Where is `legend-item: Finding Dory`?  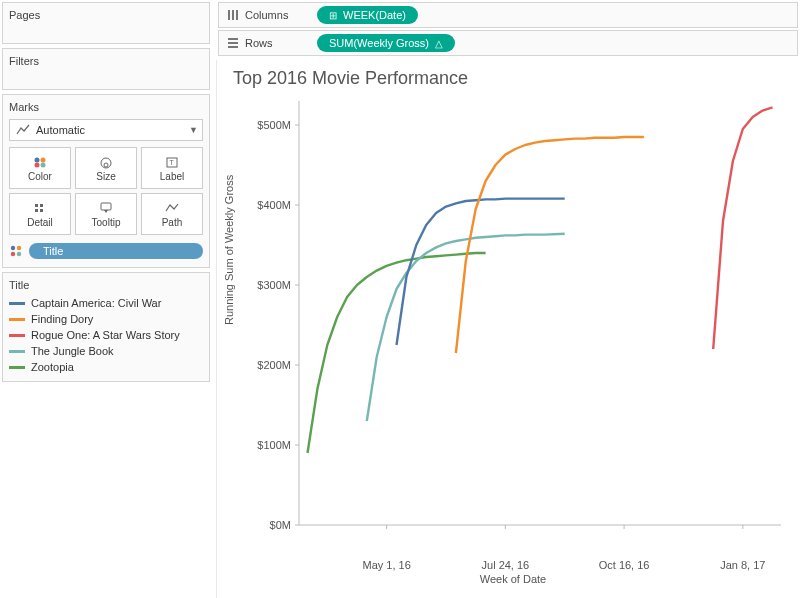
legend-item: Finding Dory is located at coordinates (106, 319).